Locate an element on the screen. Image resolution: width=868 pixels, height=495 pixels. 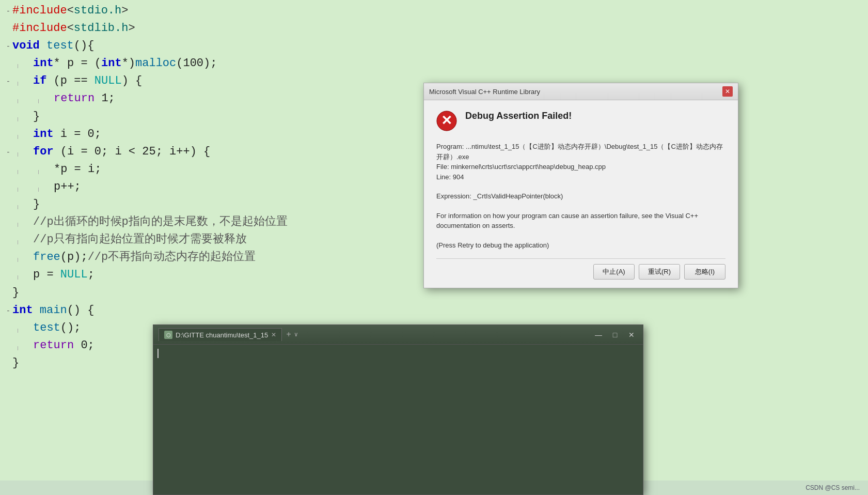
fold-1: - is located at coordinates (8, 12).